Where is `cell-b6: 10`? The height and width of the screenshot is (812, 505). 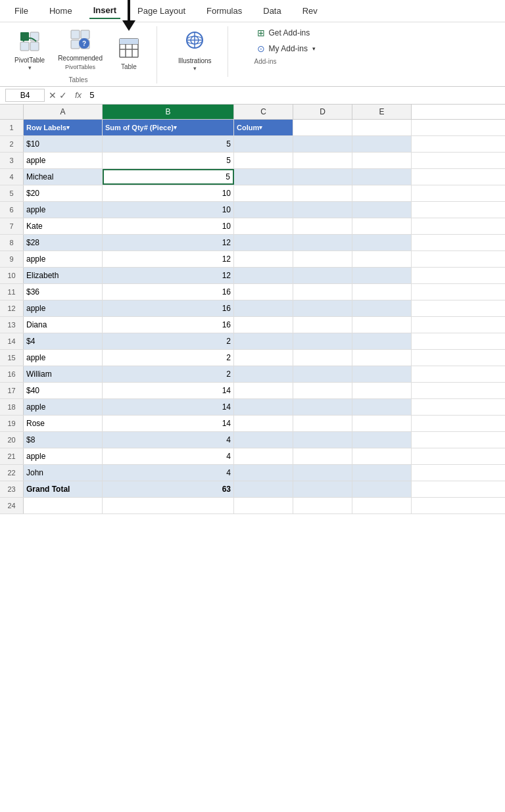 cell-b6: 10 is located at coordinates (168, 210).